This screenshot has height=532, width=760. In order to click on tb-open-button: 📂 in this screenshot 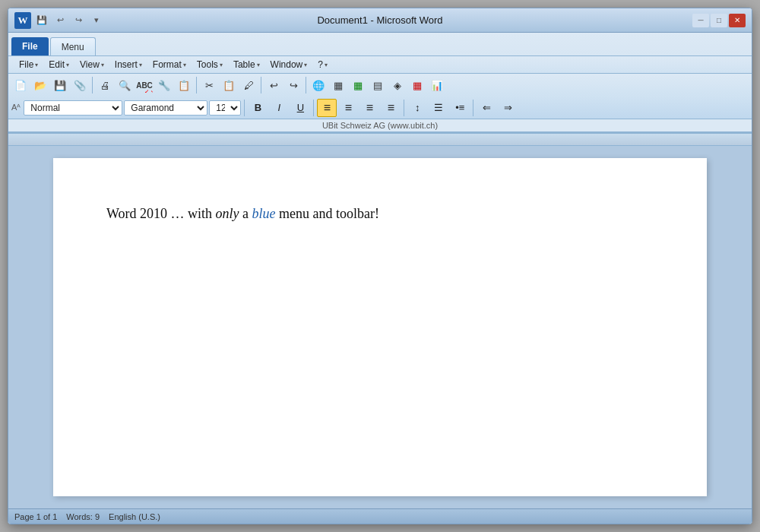, I will do `click(40, 85)`.